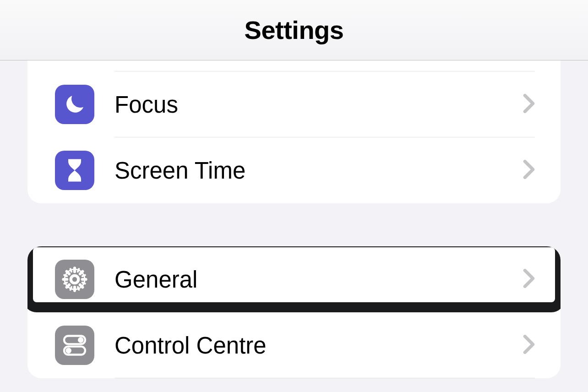  What do you see at coordinates (75, 170) in the screenshot?
I see `hourglass-icon` at bounding box center [75, 170].